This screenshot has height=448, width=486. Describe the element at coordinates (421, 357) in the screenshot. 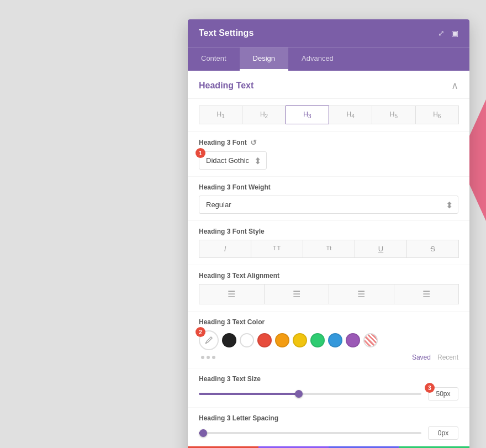

I see `saved-label: Saved` at that location.